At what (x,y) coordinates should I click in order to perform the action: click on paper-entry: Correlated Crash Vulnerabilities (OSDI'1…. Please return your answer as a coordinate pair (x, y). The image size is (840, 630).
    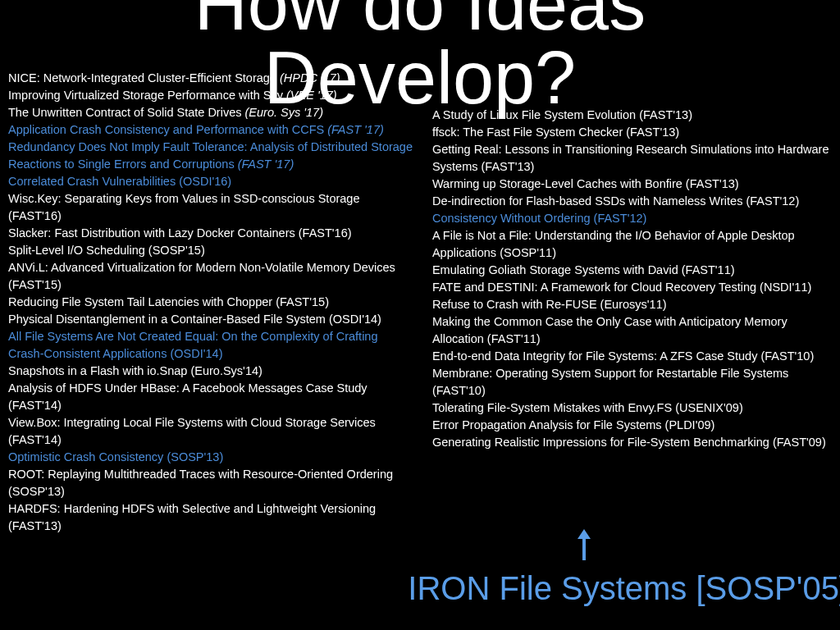
    Looking at the image, I should click on (212, 182).